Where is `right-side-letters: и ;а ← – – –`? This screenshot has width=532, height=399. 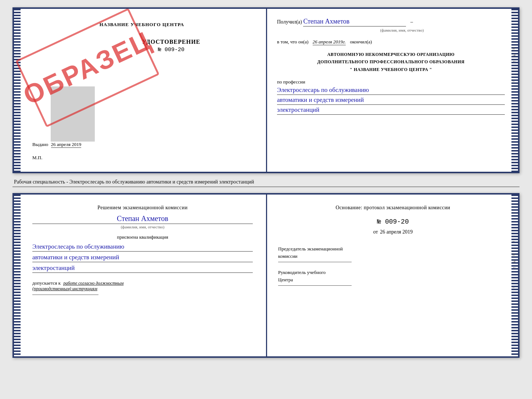
right-side-letters: и ;а ← – – – is located at coordinates (514, 64).